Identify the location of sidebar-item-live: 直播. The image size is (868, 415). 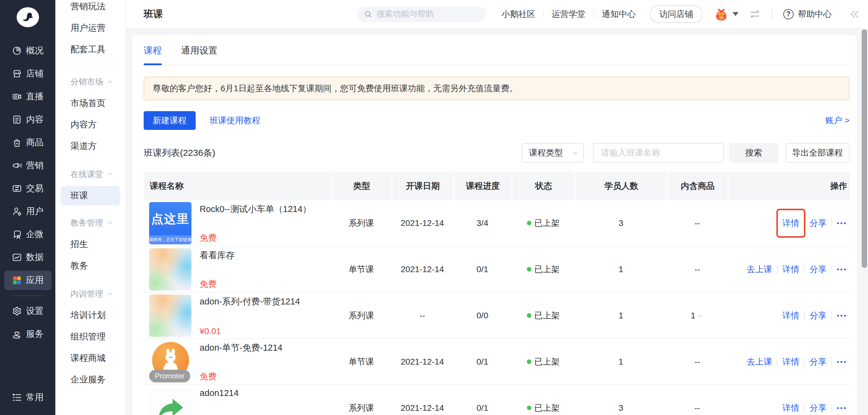
(28, 97).